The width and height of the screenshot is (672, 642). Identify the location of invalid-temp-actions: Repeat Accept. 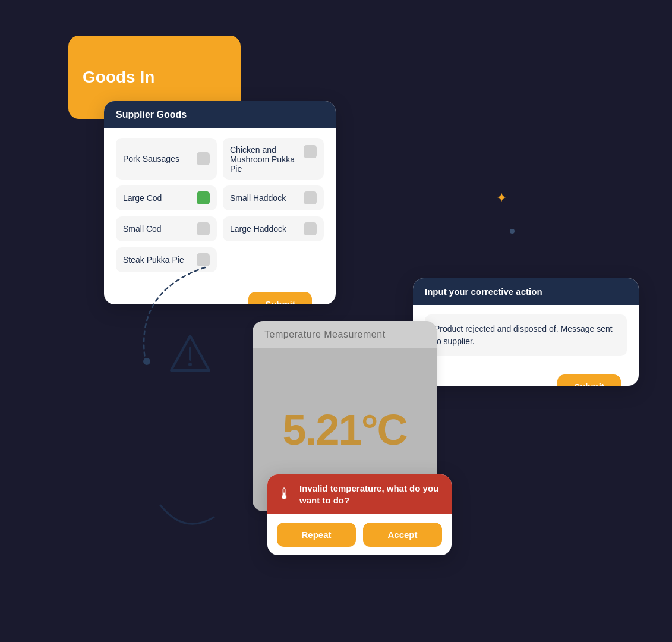
(359, 535).